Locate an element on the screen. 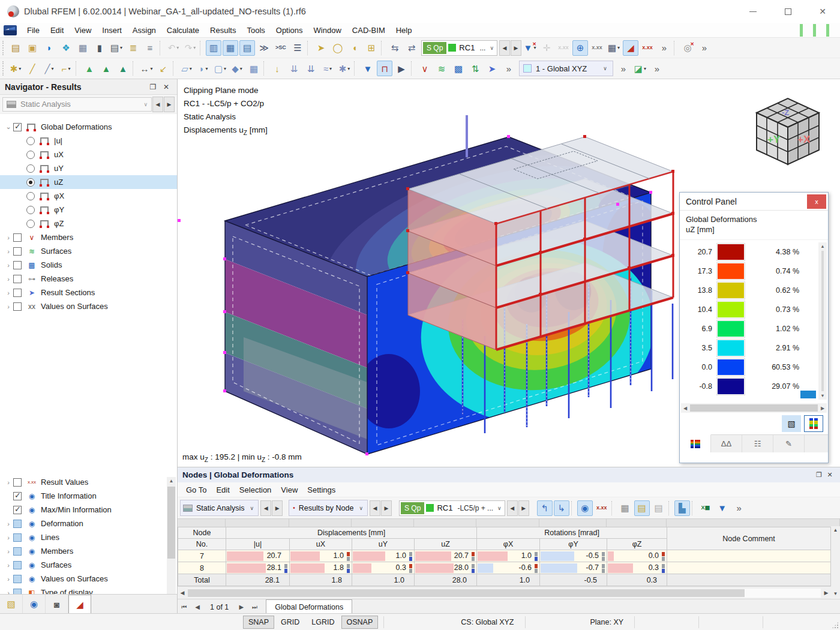  next-lc-button: ▶ is located at coordinates (524, 508).